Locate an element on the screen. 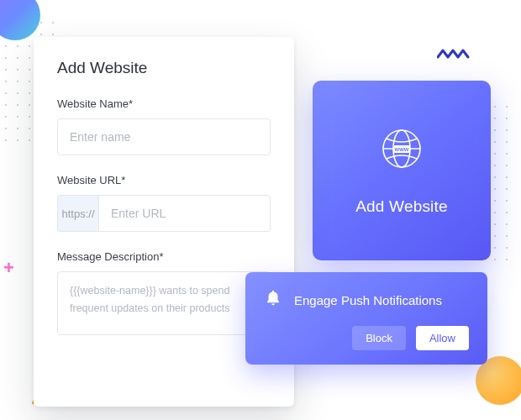  message-description-label: Message Description* is located at coordinates (164, 257).